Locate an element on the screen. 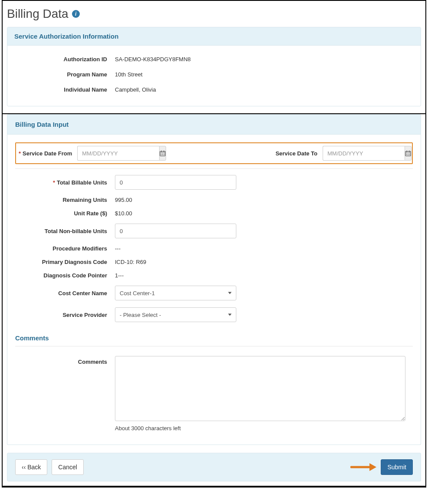 Image resolution: width=428 pixels, height=504 pixels. comments-heading: Comments is located at coordinates (214, 338).